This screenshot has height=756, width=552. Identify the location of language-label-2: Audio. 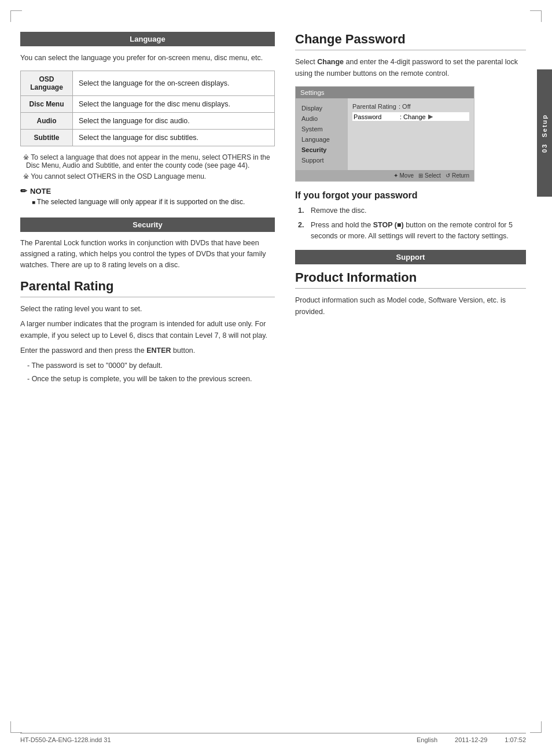
(47, 121).